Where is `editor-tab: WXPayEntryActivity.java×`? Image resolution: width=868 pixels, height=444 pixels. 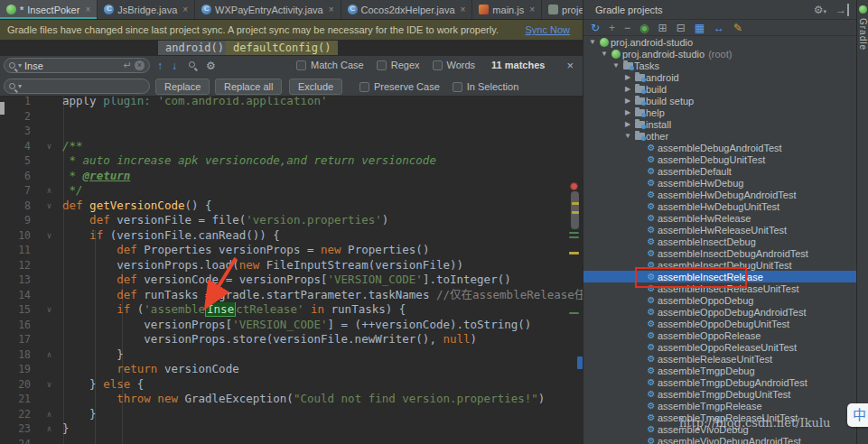 editor-tab: WXPayEntryActivity.java× is located at coordinates (267, 9).